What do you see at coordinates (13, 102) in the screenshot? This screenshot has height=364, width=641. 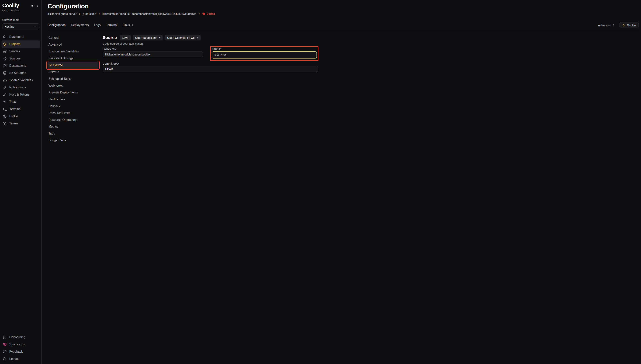 I see `sidebar-item-label: Tags` at bounding box center [13, 102].